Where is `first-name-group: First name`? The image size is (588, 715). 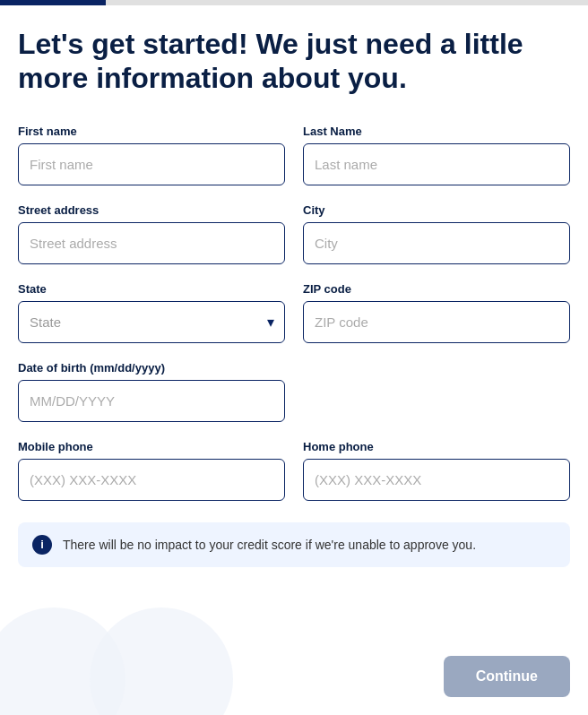
first-name-group: First name is located at coordinates (151, 155).